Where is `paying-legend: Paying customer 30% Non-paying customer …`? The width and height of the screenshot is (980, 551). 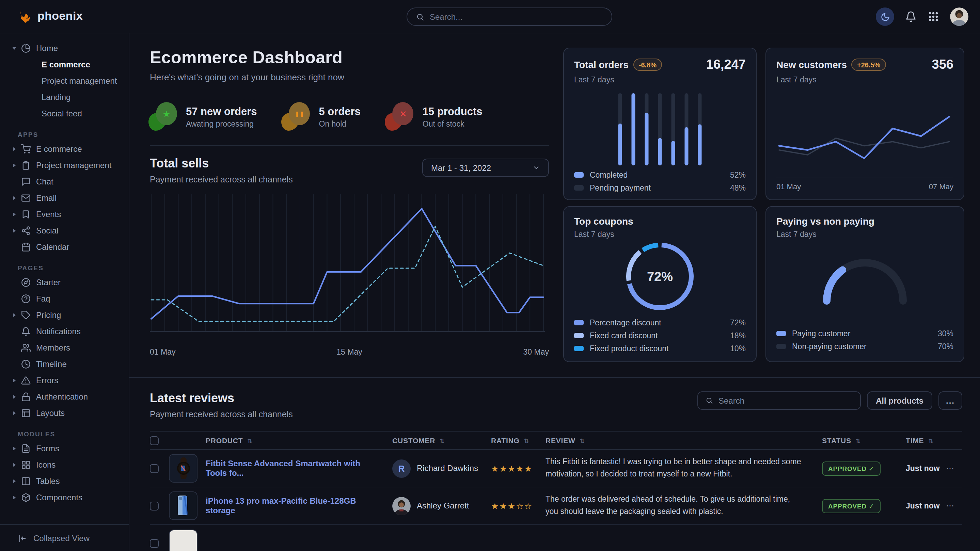
paying-legend: Paying customer 30% Non-paying customer … is located at coordinates (865, 340).